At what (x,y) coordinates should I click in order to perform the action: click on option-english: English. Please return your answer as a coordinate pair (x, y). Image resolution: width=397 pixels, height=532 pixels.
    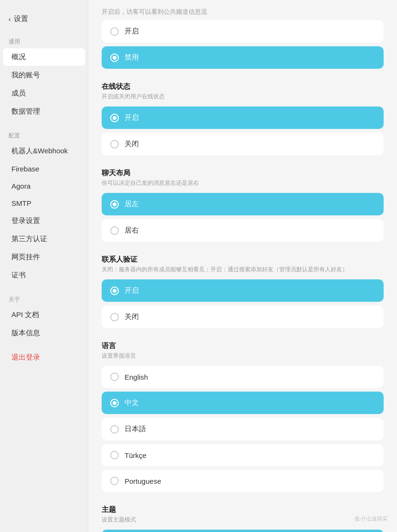
    Looking at the image, I should click on (242, 377).